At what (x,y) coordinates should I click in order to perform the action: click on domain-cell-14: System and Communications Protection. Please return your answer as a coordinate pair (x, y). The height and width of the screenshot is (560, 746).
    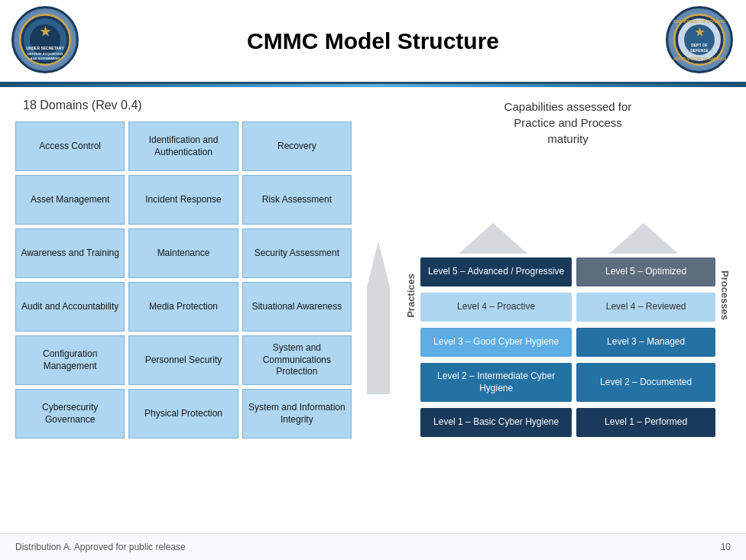
    Looking at the image, I should click on (297, 361).